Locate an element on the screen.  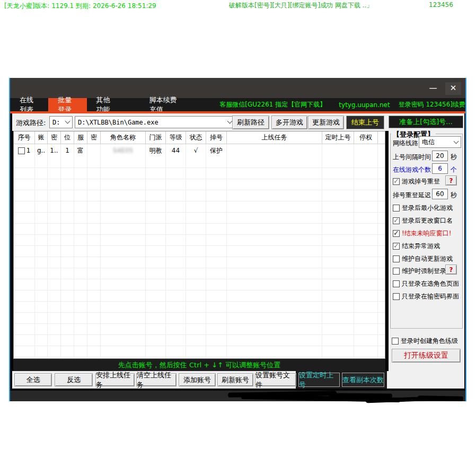
drive-select-value: D: is located at coordinates (56, 122).